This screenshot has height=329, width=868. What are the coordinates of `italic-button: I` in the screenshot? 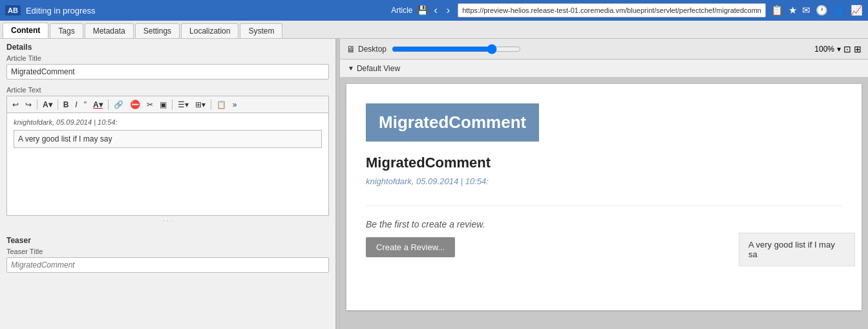 It's located at (76, 105).